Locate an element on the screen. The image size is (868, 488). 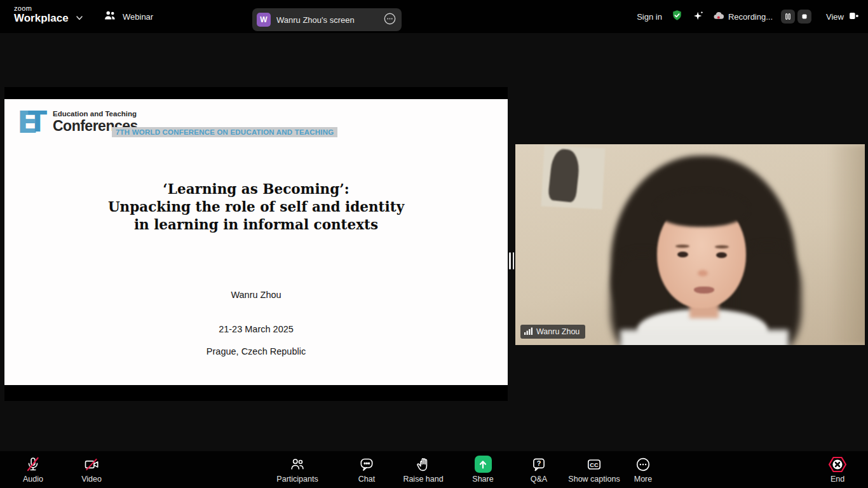
share-arrow-icon is located at coordinates (483, 464).